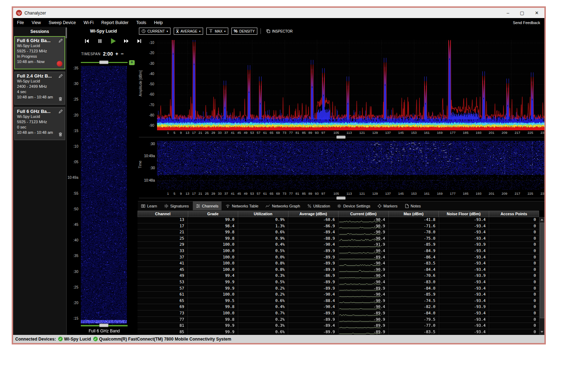 Image resolution: width=588 pixels, height=371 pixels. What do you see at coordinates (40, 88) in the screenshot?
I see `session-card-2: Full 2.4 GHz B... Wi-Spy Lucid 2400 - 24…` at bounding box center [40, 88].